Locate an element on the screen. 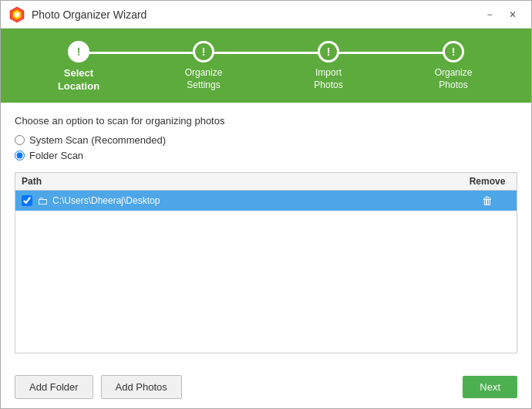 Image resolution: width=532 pixels, height=409 pixels. minimize-button: − is located at coordinates (490, 15).